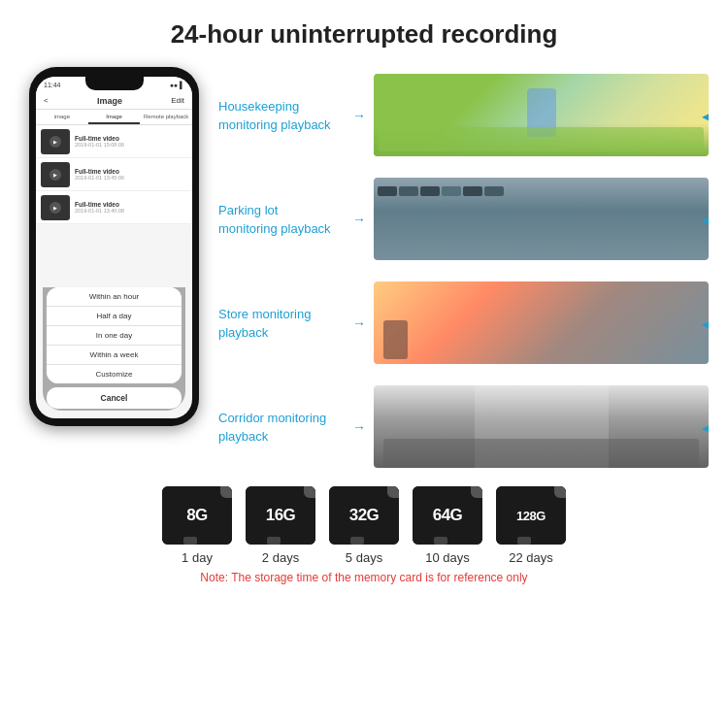 The height and width of the screenshot is (728, 728). Describe the element at coordinates (115, 175) in the screenshot. I see `phone-list-item-2: Full-time video 2019-01-01 13:45:06` at that location.